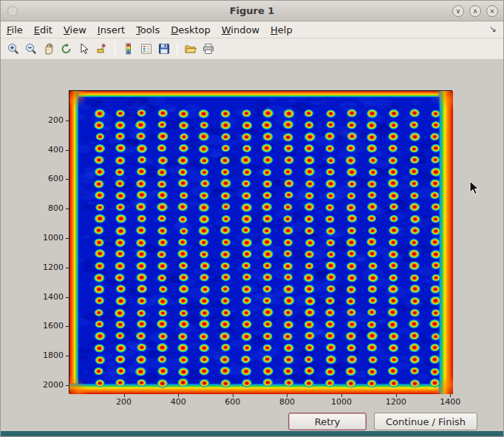 Image resolution: width=504 pixels, height=437 pixels. I want to click on x-tick-label: 400, so click(178, 402).